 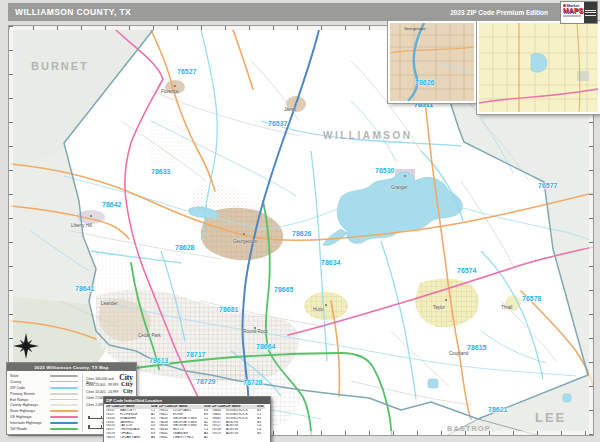 What do you see at coordinates (538, 68) in the screenshot?
I see `inset2-canvas` at bounding box center [538, 68].